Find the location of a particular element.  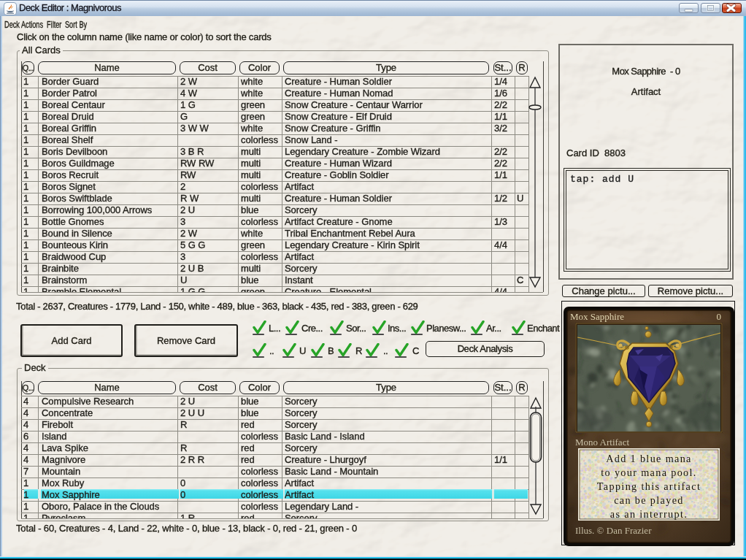

svg-text: Mono Artifact is located at coordinates (602, 442).